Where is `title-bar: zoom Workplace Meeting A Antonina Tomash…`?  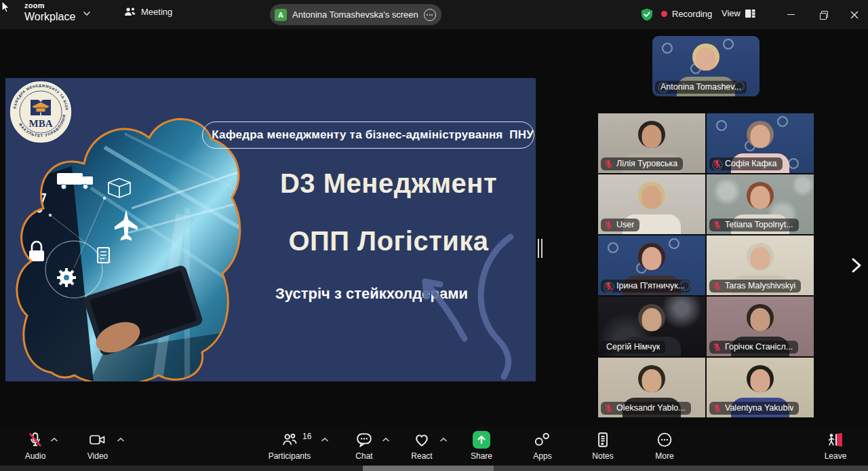
title-bar: zoom Workplace Meeting A Antonina Tomash… is located at coordinates (434, 15).